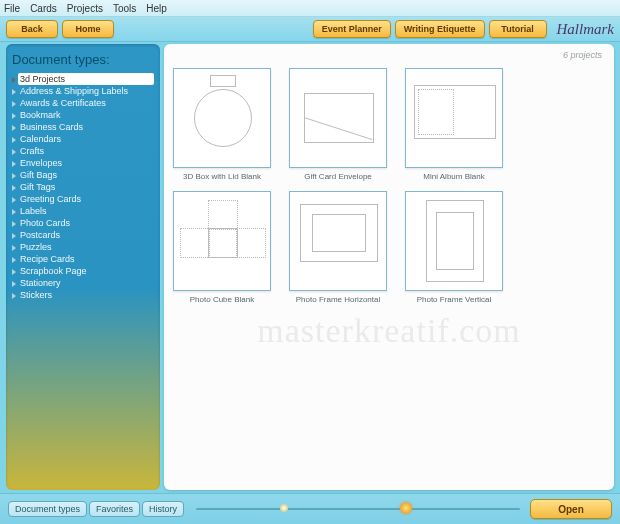 The image size is (620, 524). I want to click on project-tile: Photo Frame Horizontal, so click(338, 248).